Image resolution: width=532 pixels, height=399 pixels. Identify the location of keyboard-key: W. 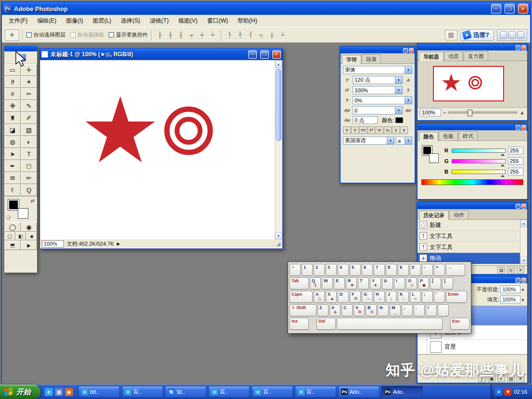
(327, 284).